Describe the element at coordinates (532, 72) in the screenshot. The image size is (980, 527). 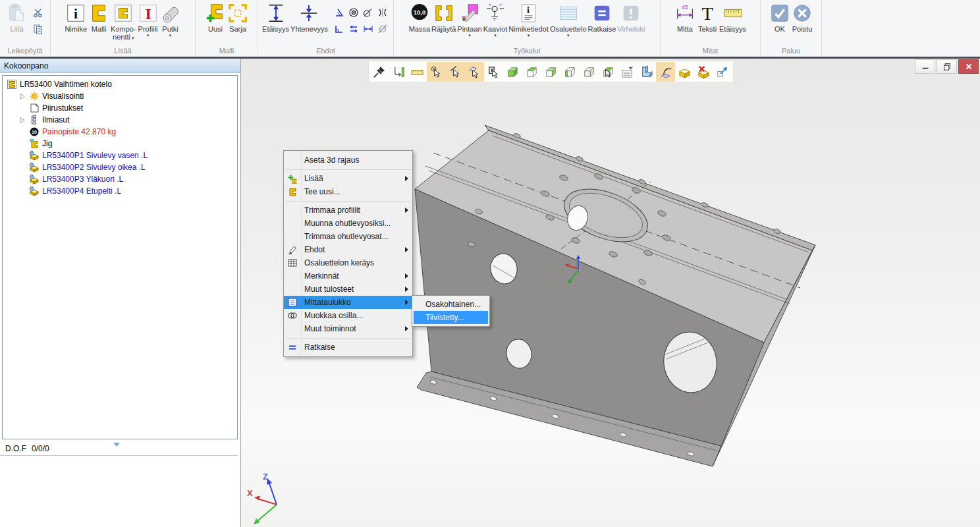
I see `toolbar-view-cube-top-button` at that location.